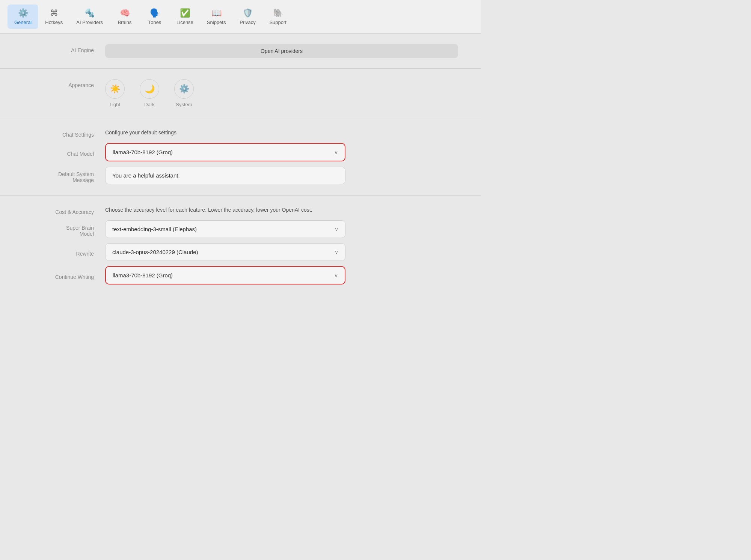 The image size is (751, 560). Describe the element at coordinates (282, 51) in the screenshot. I see `ai-engine-content: Open AI providers` at that location.